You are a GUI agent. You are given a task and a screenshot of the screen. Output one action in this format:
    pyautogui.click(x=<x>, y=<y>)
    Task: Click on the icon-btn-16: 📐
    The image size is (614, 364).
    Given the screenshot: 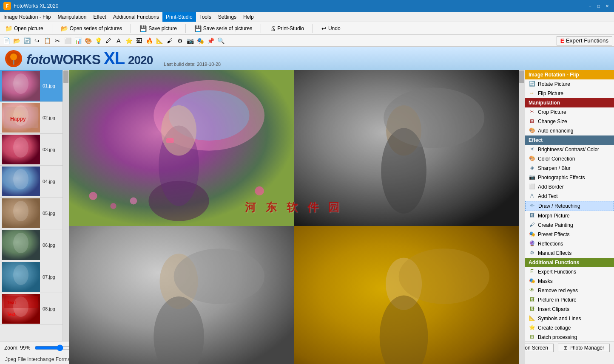 What is the action you would take?
    pyautogui.click(x=159, y=41)
    